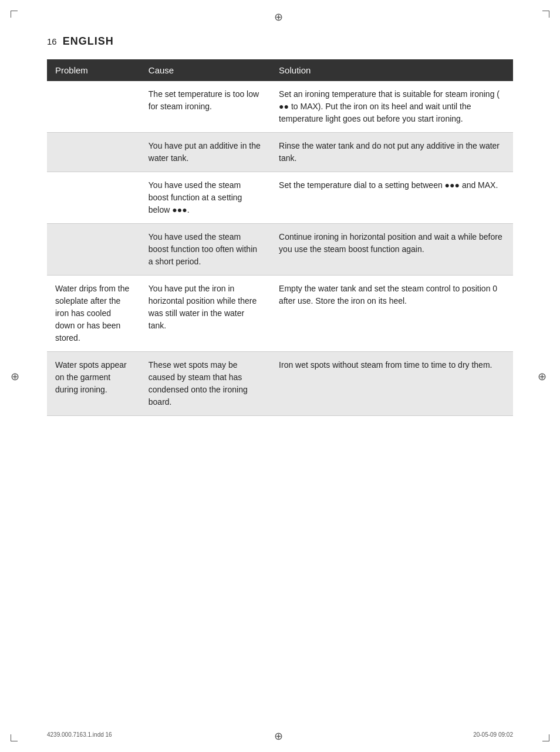 Image resolution: width=560 pixels, height=752 pixels. I want to click on table-row: Water spots appear on the garment during…, so click(280, 384).